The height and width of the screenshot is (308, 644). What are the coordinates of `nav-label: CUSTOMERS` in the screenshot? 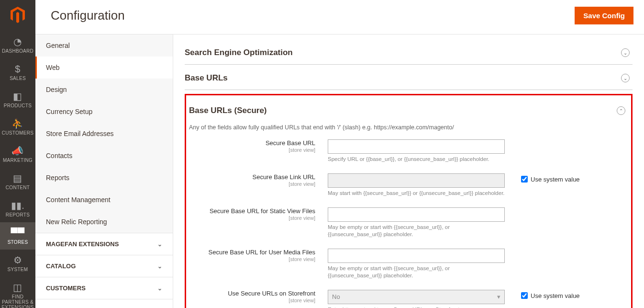 It's located at (18, 133).